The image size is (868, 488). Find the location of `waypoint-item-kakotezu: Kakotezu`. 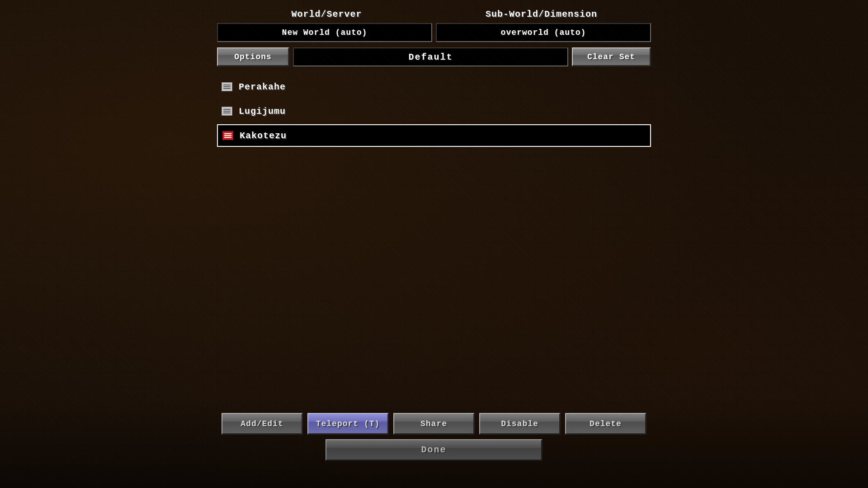

waypoint-item-kakotezu: Kakotezu is located at coordinates (434, 136).